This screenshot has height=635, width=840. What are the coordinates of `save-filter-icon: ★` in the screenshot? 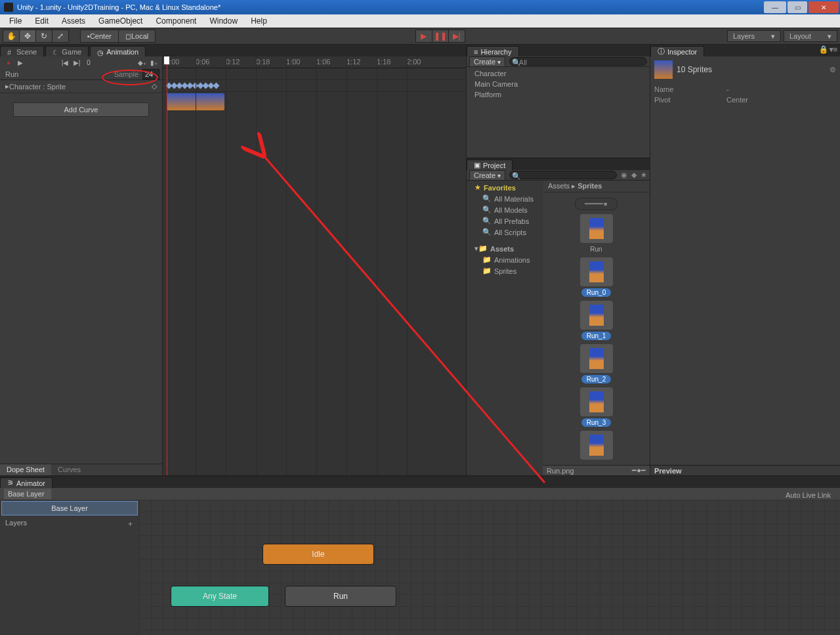 It's located at (644, 175).